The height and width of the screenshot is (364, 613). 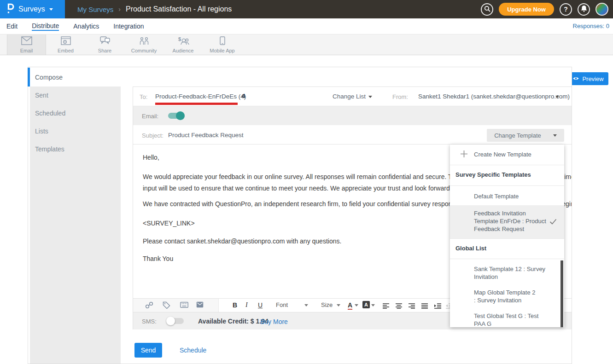 I want to click on send-button: Send, so click(x=148, y=350).